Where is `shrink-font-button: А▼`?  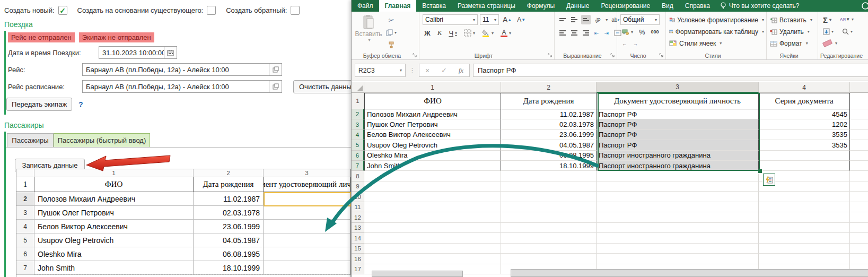
shrink-font-button: А▼ is located at coordinates (521, 20).